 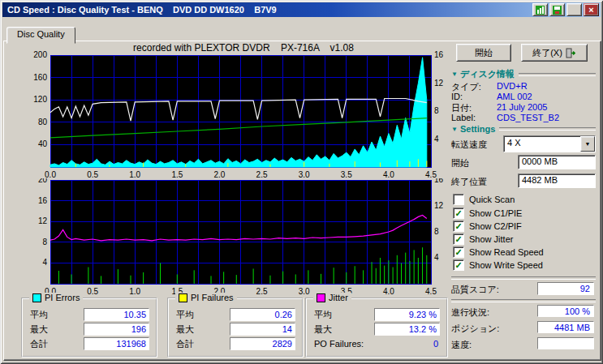 What do you see at coordinates (477, 129) in the screenshot?
I see `settings-header-label: Settings` at bounding box center [477, 129].